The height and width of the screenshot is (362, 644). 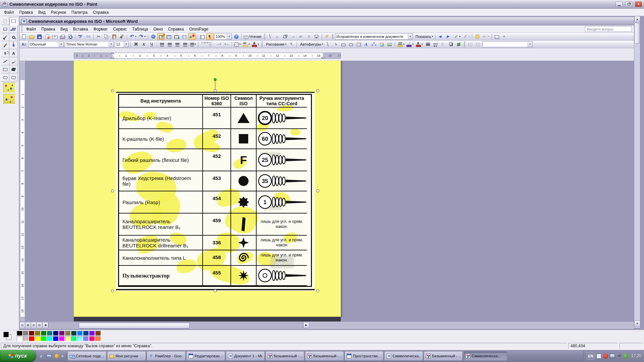 What do you see at coordinates (62, 356) in the screenshot?
I see `quicklaunch-overflow-chevron: »` at bounding box center [62, 356].